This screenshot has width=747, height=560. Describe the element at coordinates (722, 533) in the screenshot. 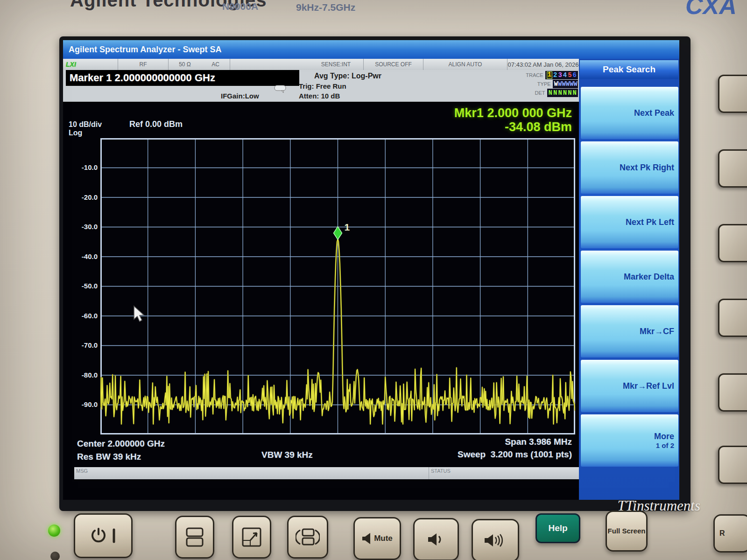

I see `return-label: R` at that location.